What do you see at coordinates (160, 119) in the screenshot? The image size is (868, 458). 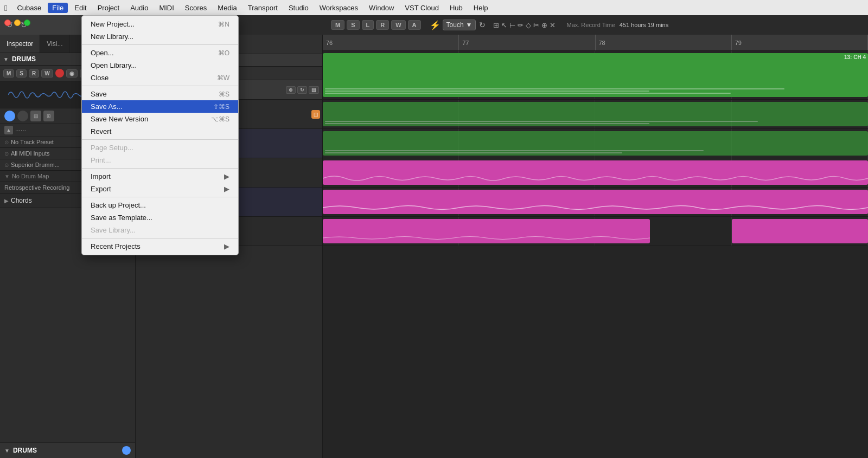 I see `menu-entry-save-new-version: Save New Version⌥⌘S` at bounding box center [160, 119].